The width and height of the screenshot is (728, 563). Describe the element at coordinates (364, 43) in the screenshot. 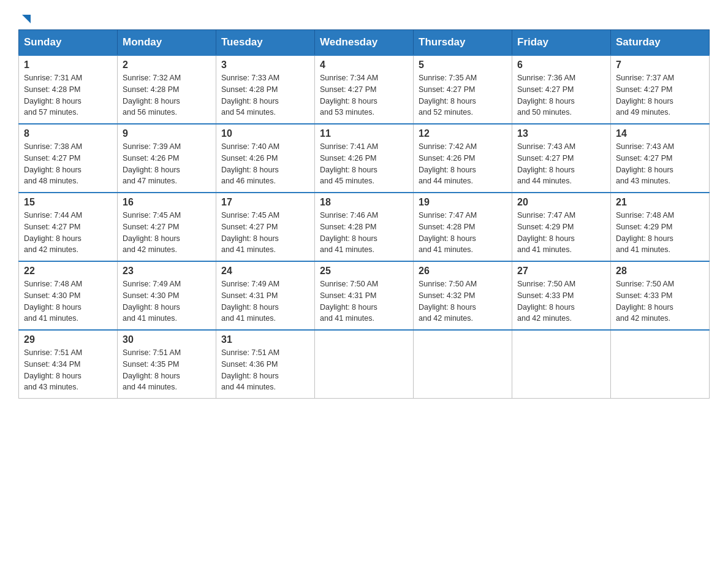

I see `day-header-wednesday: Wednesday` at that location.